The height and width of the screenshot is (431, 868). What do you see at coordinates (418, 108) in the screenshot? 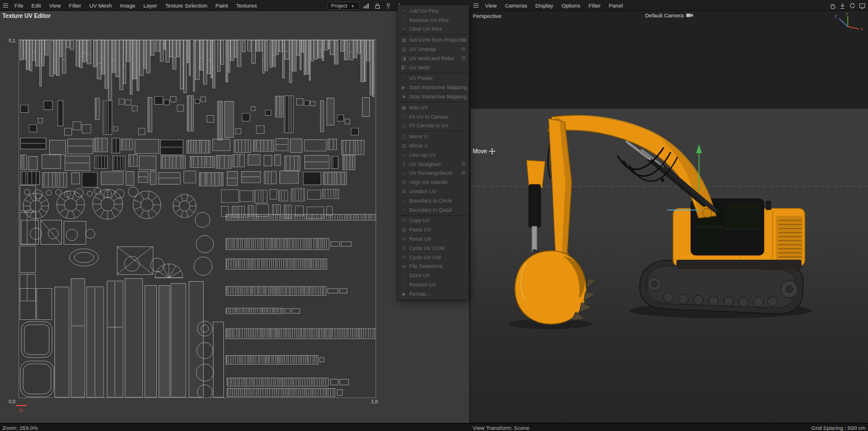
I see `menu-item-label: Max UV` at bounding box center [418, 108].